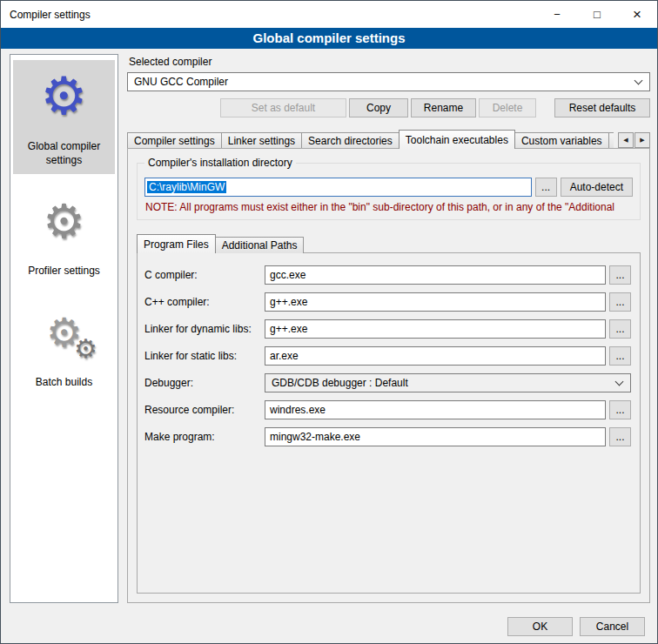 The width and height of the screenshot is (658, 644). Describe the element at coordinates (64, 221) in the screenshot. I see `profiler-icon-wrap: ⚙` at that location.